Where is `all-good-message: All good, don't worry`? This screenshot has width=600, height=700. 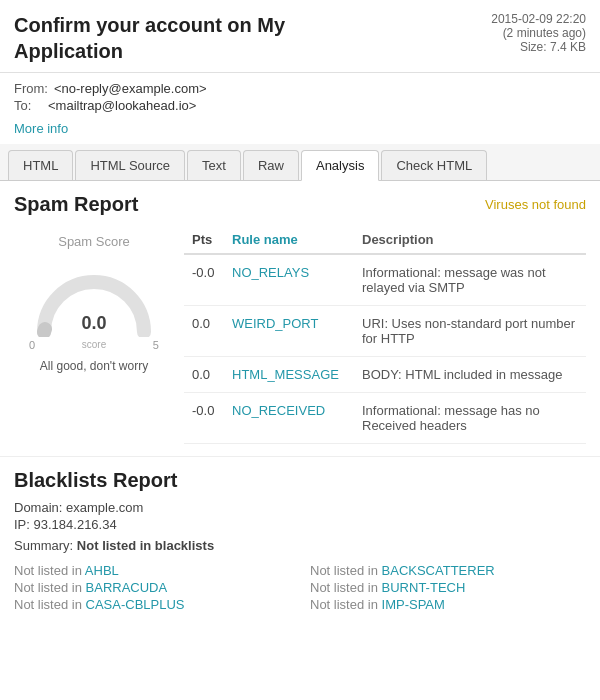
all-good-message: All good, don't worry is located at coordinates (94, 366).